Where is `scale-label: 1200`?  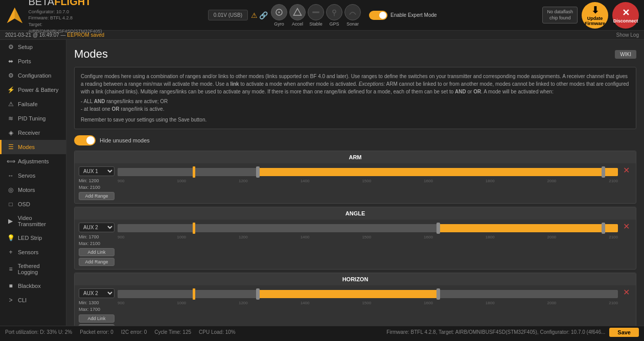 scale-label: 1200 is located at coordinates (243, 181).